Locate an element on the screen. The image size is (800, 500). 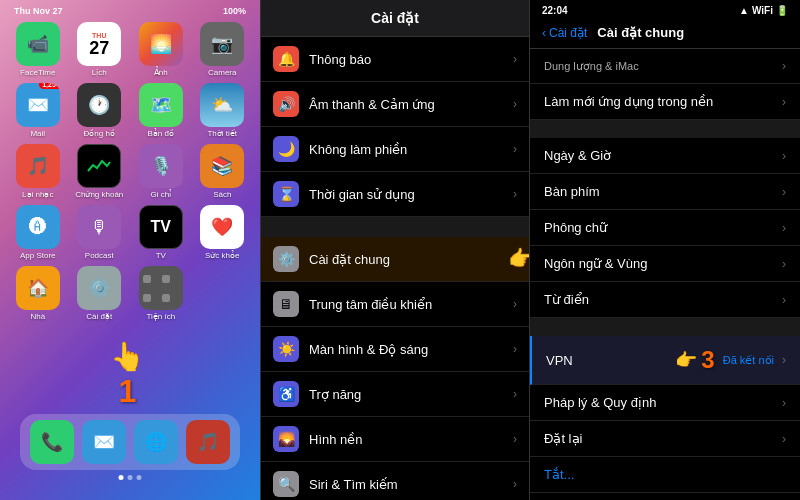
settings-item-wallpaper: 🌄 Hình nền › is located at coordinates (395, 440).